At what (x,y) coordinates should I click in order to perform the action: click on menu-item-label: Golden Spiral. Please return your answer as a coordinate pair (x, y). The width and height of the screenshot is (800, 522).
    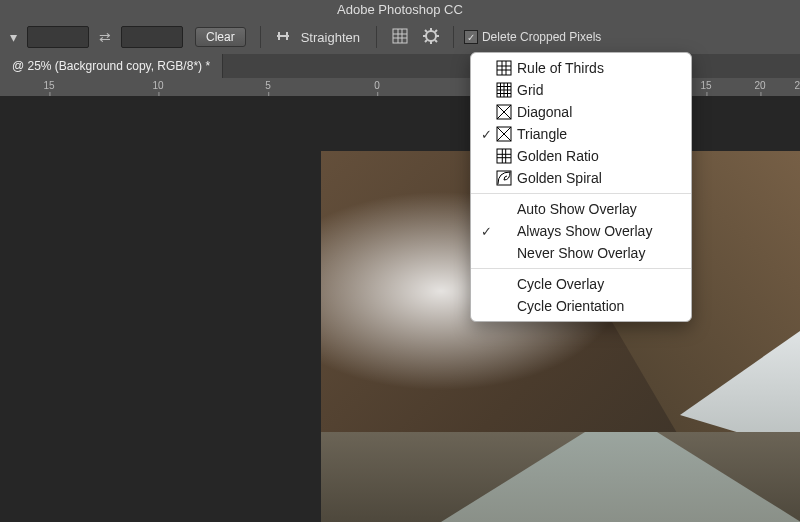
    Looking at the image, I should click on (560, 178).